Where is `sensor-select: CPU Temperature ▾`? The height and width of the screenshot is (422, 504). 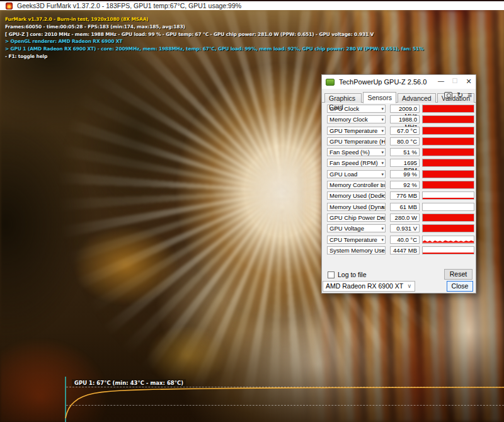 sensor-select: CPU Temperature ▾ is located at coordinates (357, 239).